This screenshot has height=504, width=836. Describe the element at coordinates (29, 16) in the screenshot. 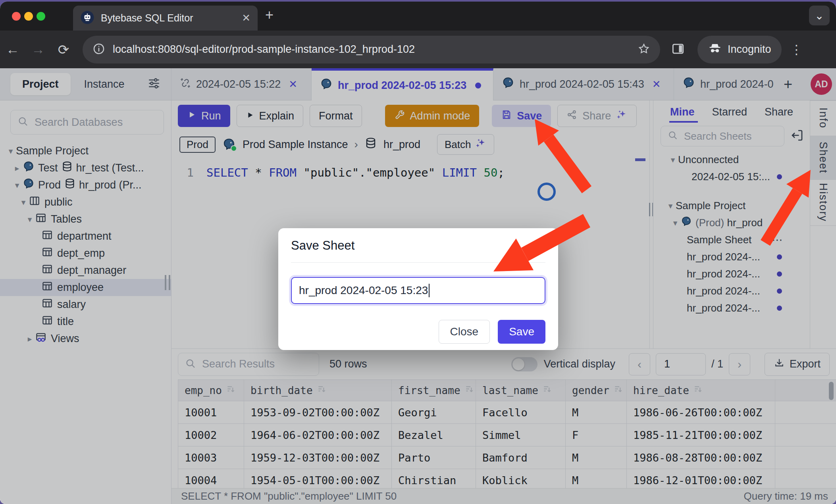

I see `window-controls` at that location.